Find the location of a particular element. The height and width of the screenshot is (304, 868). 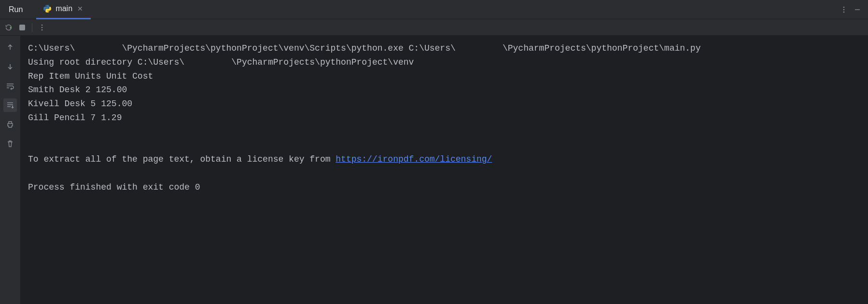

left-gutter is located at coordinates (10, 170).